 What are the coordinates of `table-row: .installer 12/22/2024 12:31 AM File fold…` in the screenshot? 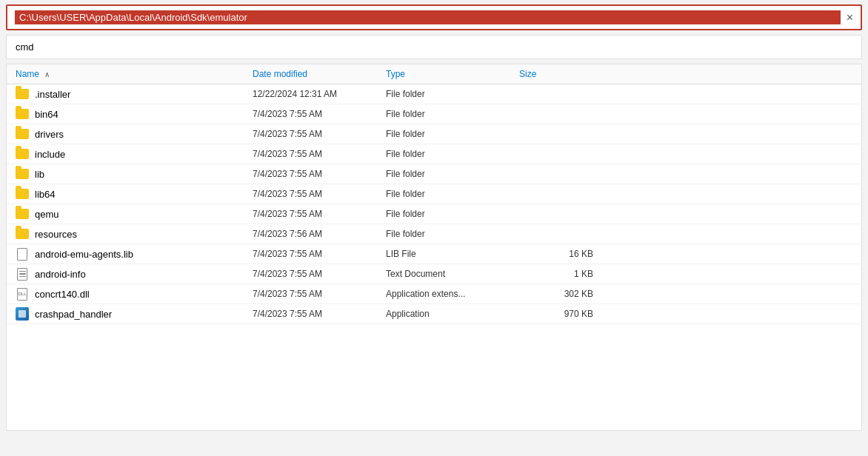 It's located at (434, 95).